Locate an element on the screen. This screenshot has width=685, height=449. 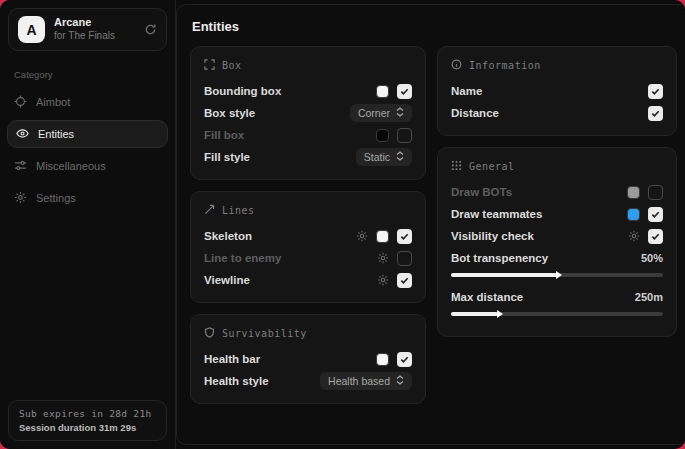
gear-icon is located at coordinates (20, 198).